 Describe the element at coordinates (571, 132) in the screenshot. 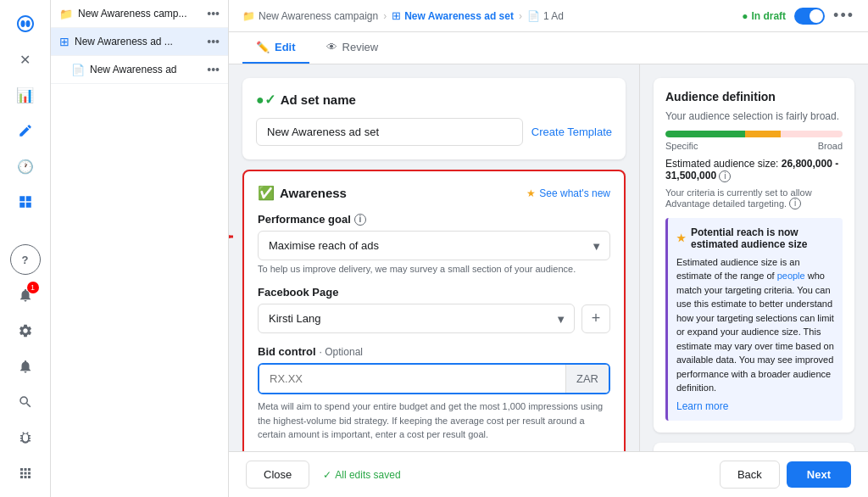

I see `create-template-button: Create Template` at that location.